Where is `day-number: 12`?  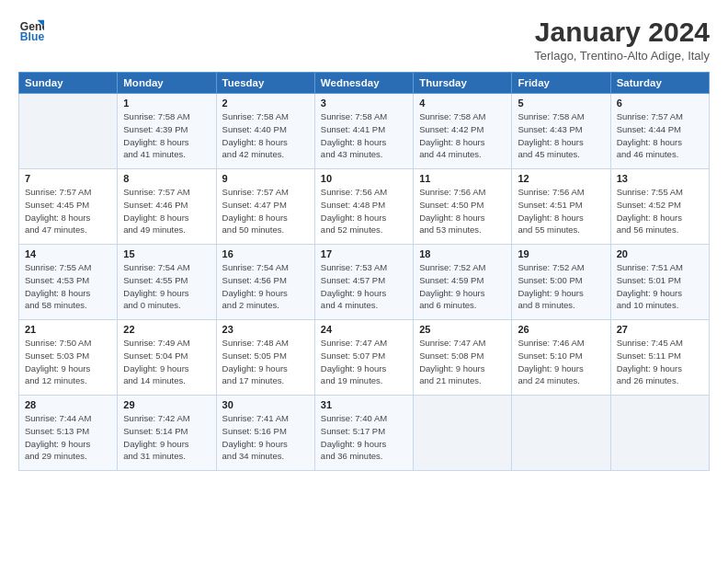
day-number: 12 is located at coordinates (561, 178).